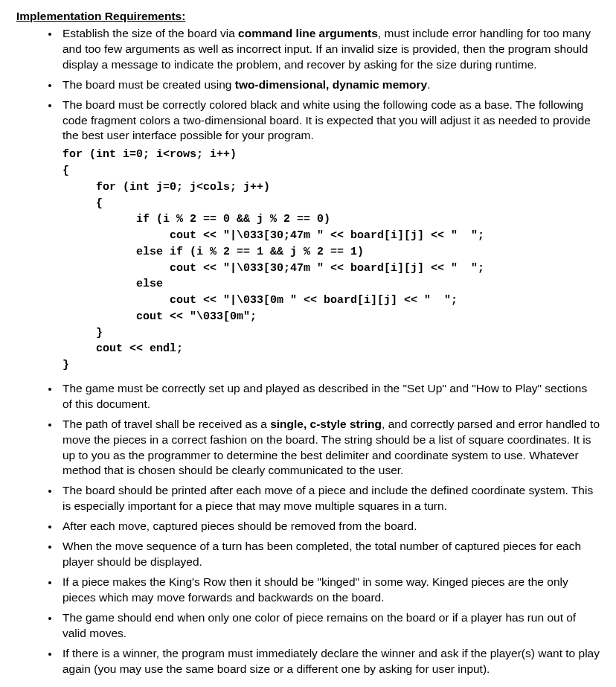 The height and width of the screenshot is (687, 616). I want to click on section-heading: Implementation Requirements:, so click(308, 16).